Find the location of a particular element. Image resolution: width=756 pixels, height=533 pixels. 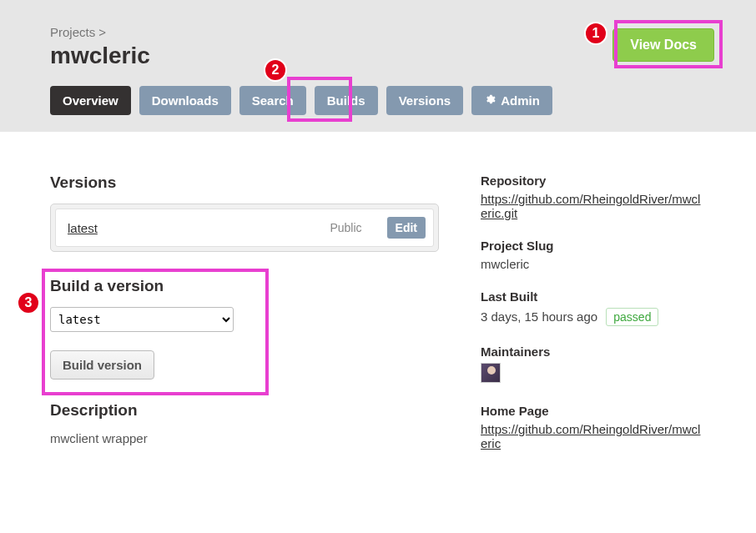

tab-admin-label: Admin is located at coordinates (521, 100).